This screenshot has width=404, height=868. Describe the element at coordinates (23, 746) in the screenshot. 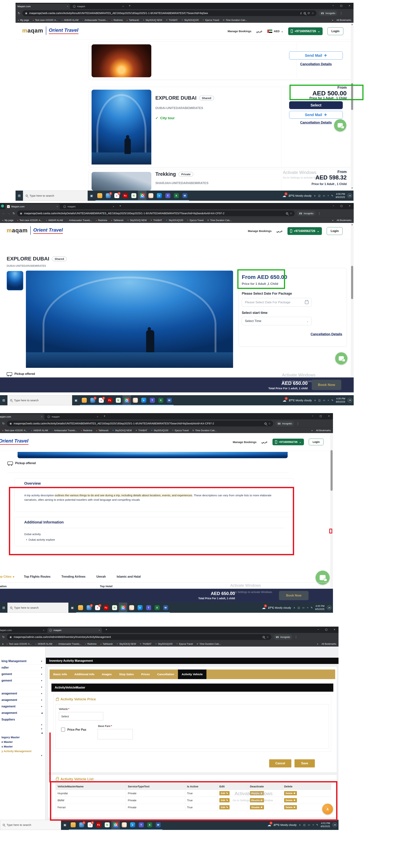

I see `sidebar-item: s Master` at that location.